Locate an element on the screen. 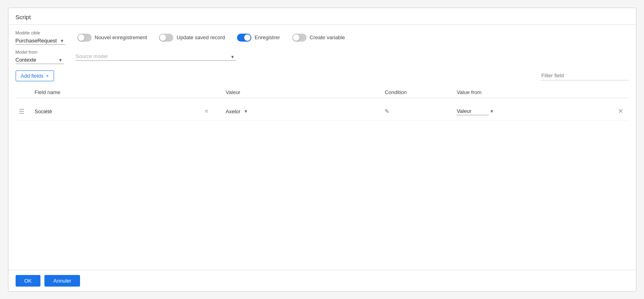 This screenshot has width=644, height=299. row-delete-cell: ✕ is located at coordinates (621, 111).